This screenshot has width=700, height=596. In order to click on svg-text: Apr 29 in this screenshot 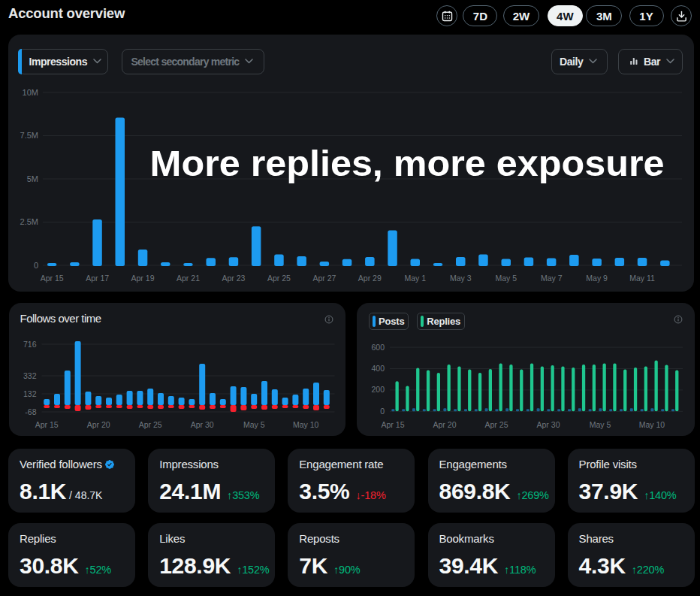, I will do `click(370, 278)`.